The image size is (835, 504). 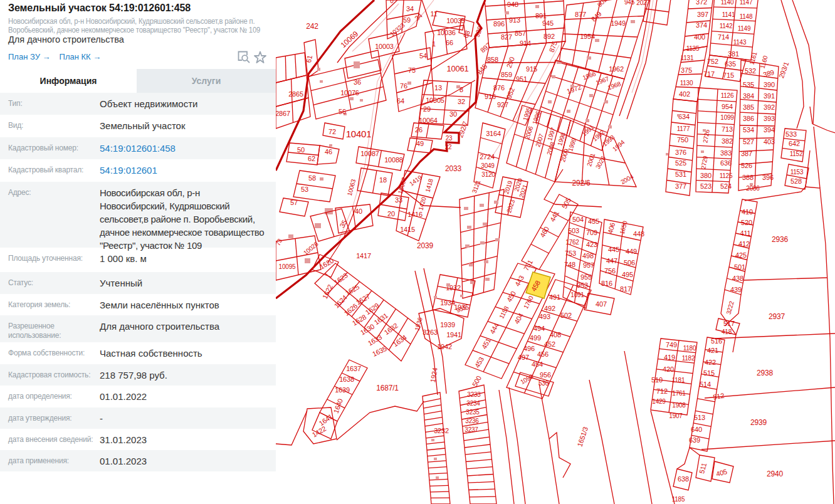 I want to click on svg-text: 915, so click(x=532, y=69).